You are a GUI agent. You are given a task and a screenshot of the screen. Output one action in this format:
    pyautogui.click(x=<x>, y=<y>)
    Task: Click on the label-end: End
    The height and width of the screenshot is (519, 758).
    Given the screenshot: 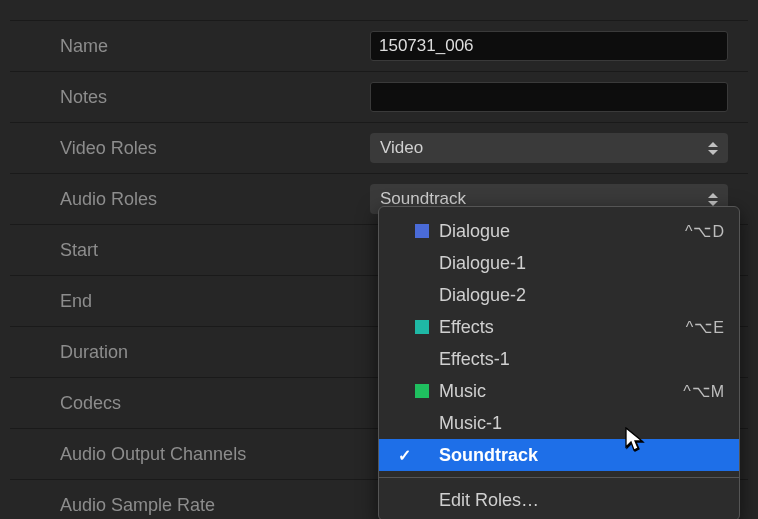 What is the action you would take?
    pyautogui.click(x=190, y=302)
    